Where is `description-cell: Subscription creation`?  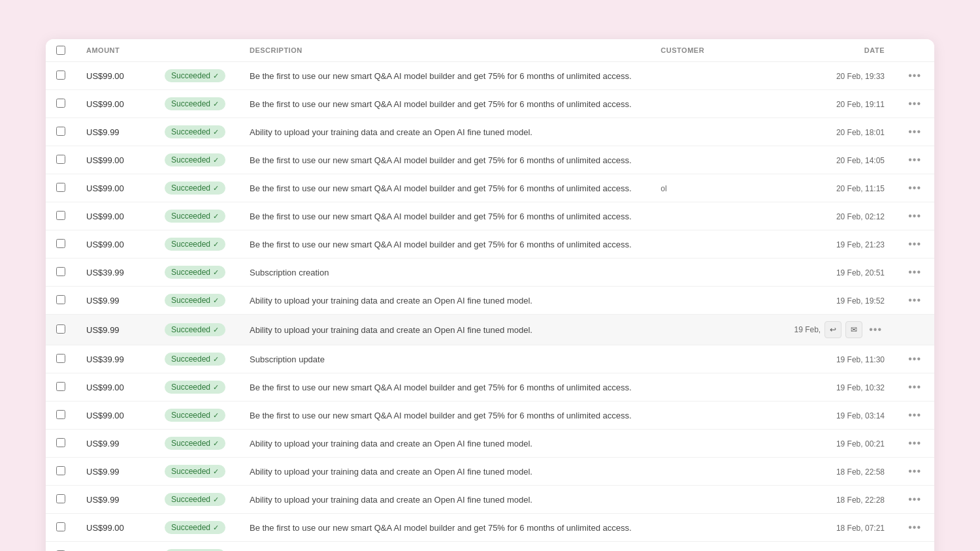
description-cell: Subscription creation is located at coordinates (444, 273).